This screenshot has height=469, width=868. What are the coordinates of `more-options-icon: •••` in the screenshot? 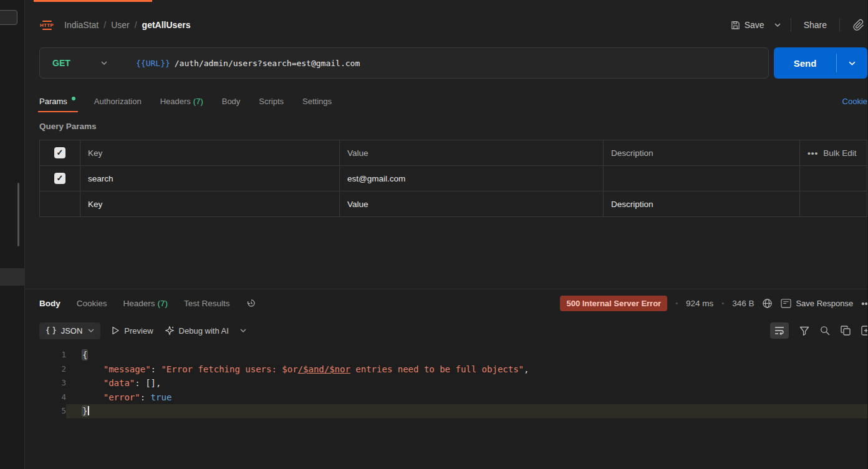 It's located at (864, 303).